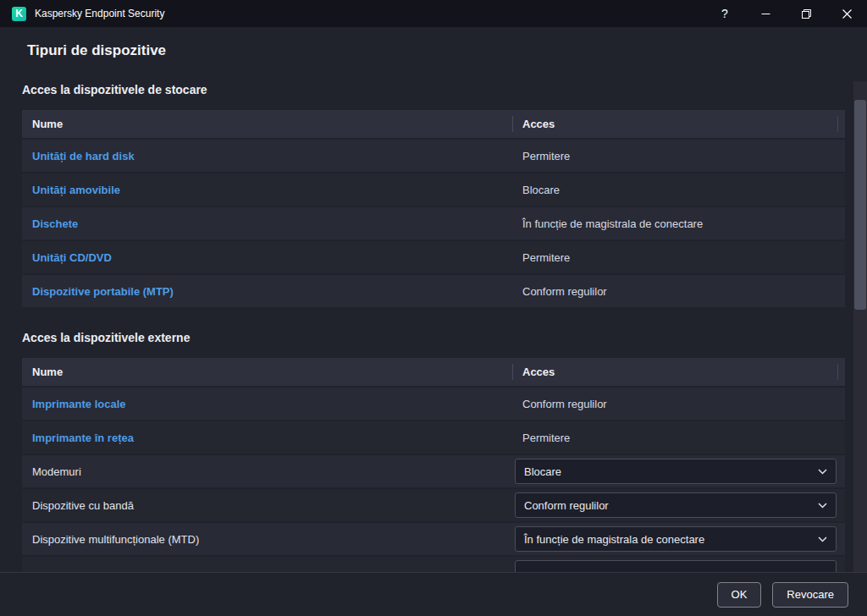 This screenshot has width=867, height=616. What do you see at coordinates (434, 505) in the screenshot?
I see `table-row: Dispozitive cu bandăConform regulilor` at bounding box center [434, 505].